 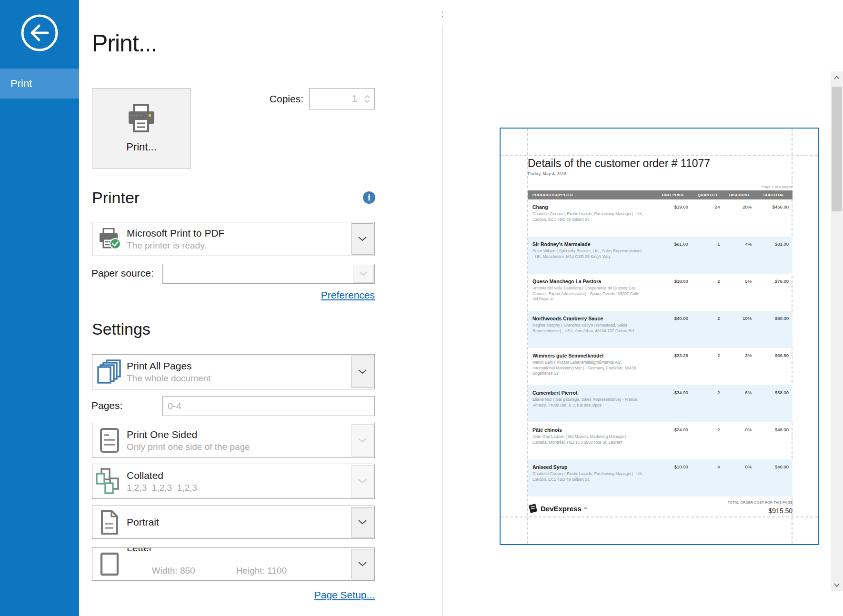 What do you see at coordinates (660, 255) in the screenshot?
I see `report-table-row: Sir Rodney's Marmalade Peter Wilson ( Sp…` at bounding box center [660, 255].